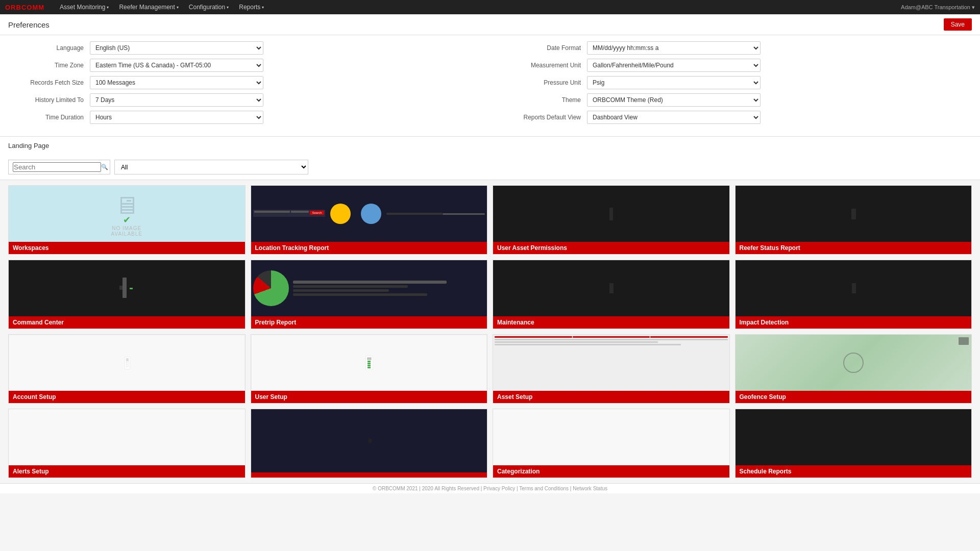  What do you see at coordinates (611, 220) in the screenshot?
I see `card-user-asset: User Asset Permissions` at bounding box center [611, 220].